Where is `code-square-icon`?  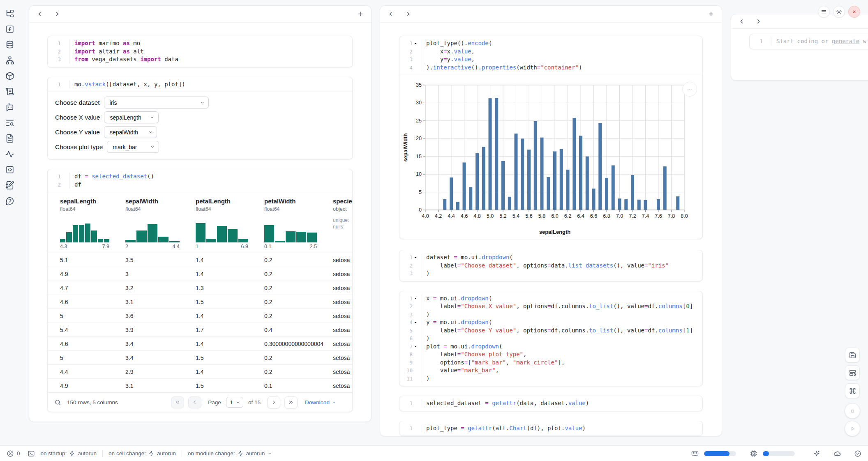
code-square-icon is located at coordinates (10, 170).